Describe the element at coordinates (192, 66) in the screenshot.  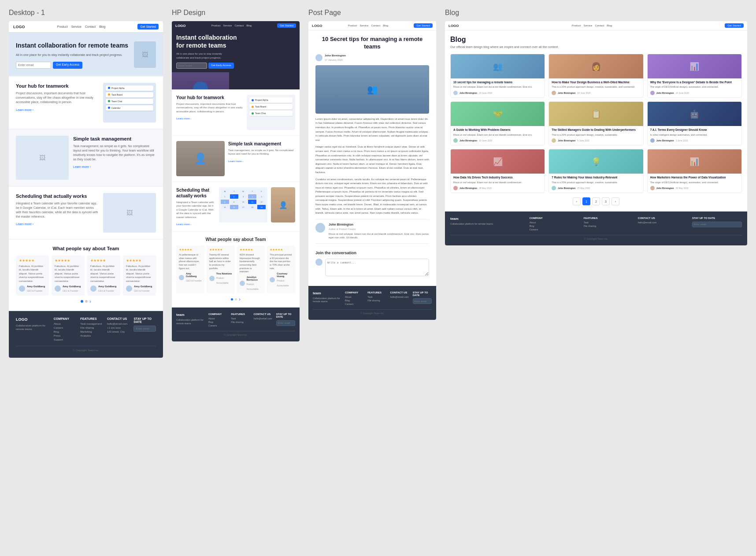
I see `hp-email-input` at that location.